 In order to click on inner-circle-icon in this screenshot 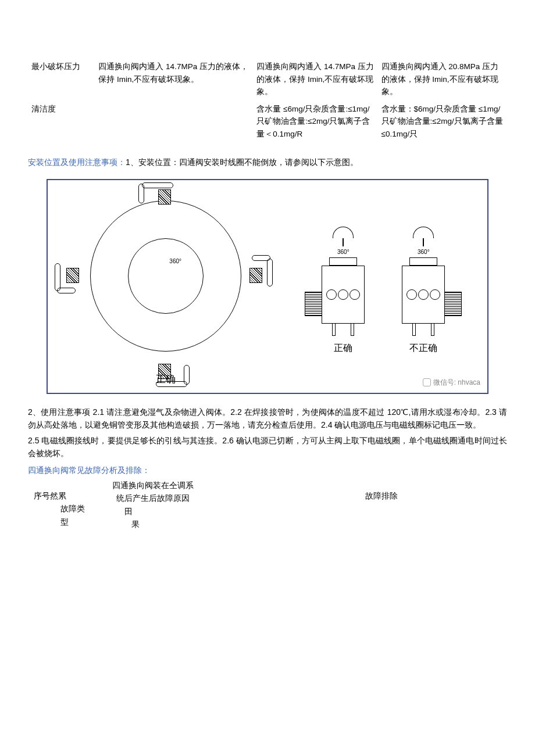, I will do `click(166, 276)`.